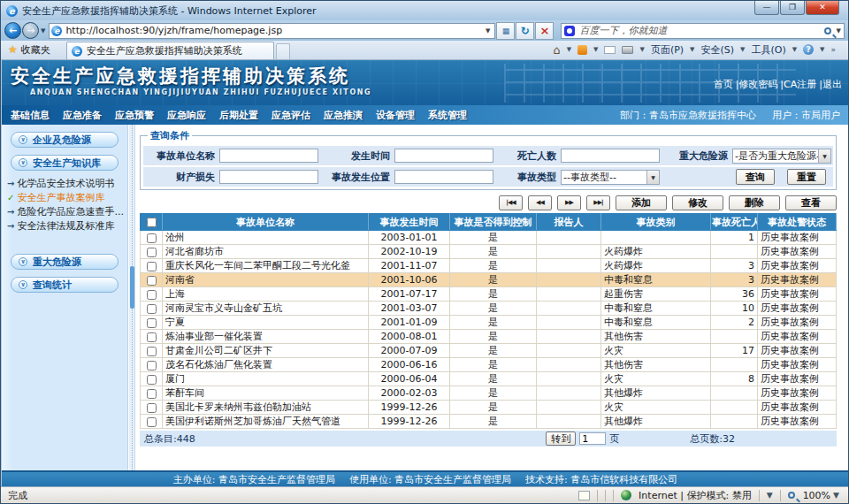 The width and height of the screenshot is (849, 504). What do you see at coordinates (656, 223) in the screenshot?
I see `col-category: 事故类别` at bounding box center [656, 223].